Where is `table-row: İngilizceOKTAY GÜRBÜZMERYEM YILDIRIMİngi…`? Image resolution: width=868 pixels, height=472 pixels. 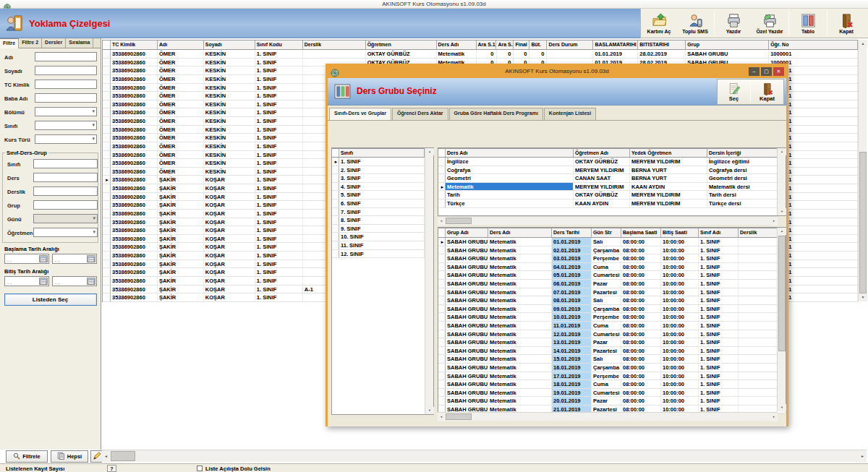
table-row: İngilizceOKTAY GÜRBÜZMERYEM YILDIRIMİngi… is located at coordinates (612, 162).